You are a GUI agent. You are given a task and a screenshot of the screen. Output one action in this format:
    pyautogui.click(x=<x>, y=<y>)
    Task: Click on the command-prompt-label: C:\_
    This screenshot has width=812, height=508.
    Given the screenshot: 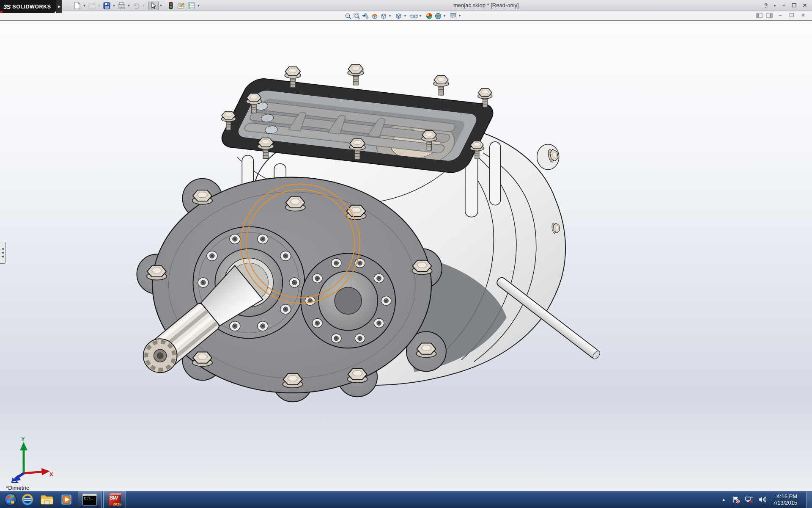 What is the action you would take?
    pyautogui.click(x=90, y=499)
    